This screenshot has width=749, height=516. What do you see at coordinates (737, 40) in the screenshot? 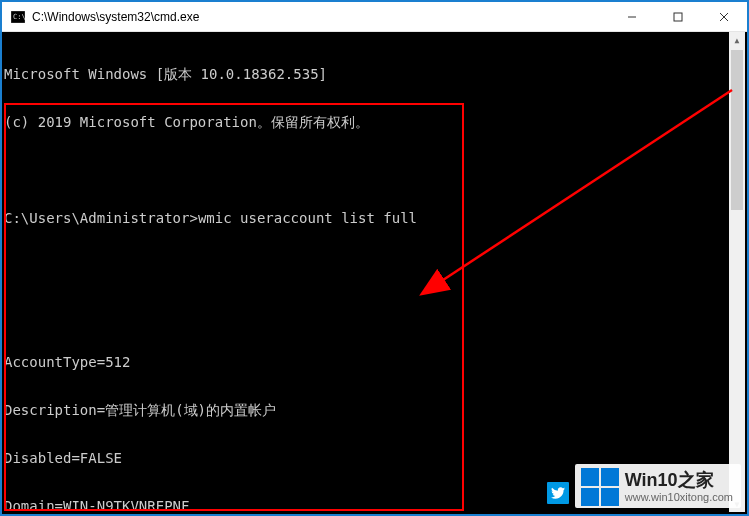
I see `scroll-up-arrow-icon: ▲` at bounding box center [737, 40].